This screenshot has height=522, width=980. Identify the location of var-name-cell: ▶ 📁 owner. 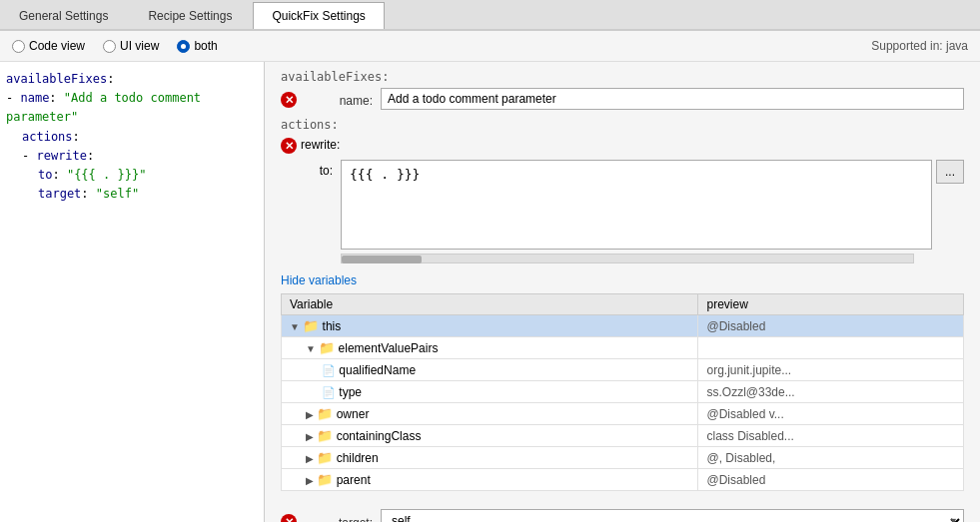
(490, 414).